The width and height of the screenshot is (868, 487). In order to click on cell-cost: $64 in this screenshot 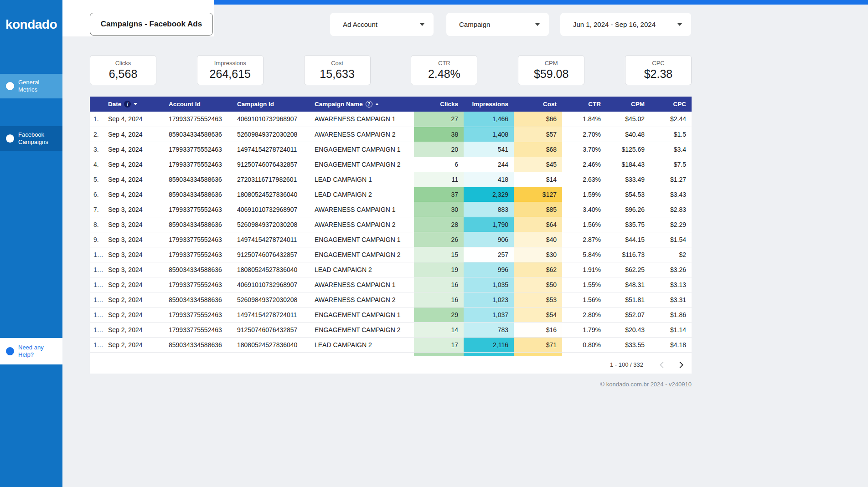, I will do `click(538, 224)`.